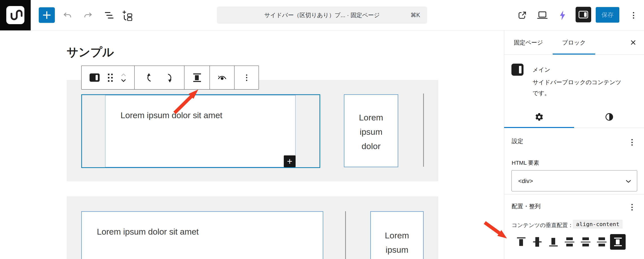 The height and width of the screenshot is (259, 644). Describe the element at coordinates (586, 242) in the screenshot. I see `valign-space-around-button` at that location.